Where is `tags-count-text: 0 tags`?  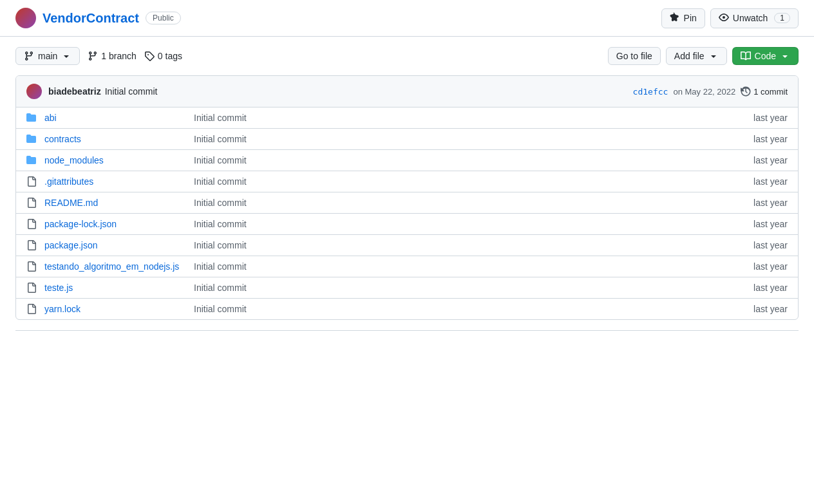 tags-count-text: 0 tags is located at coordinates (170, 56).